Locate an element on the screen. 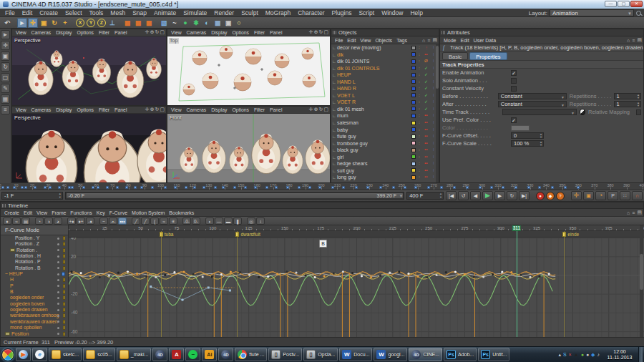  start-button is located at coordinates (8, 355).